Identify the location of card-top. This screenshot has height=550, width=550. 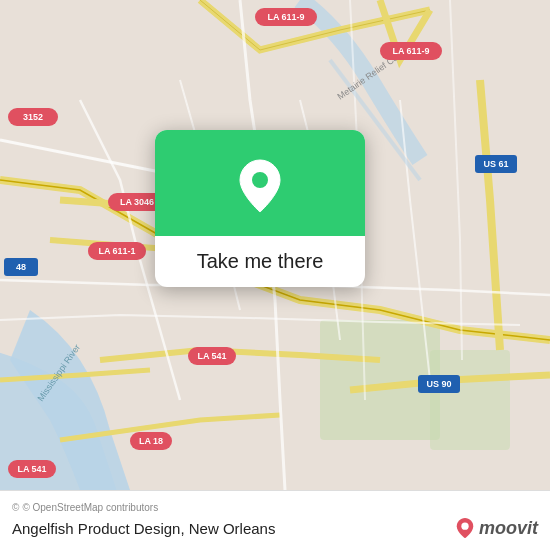
(260, 183).